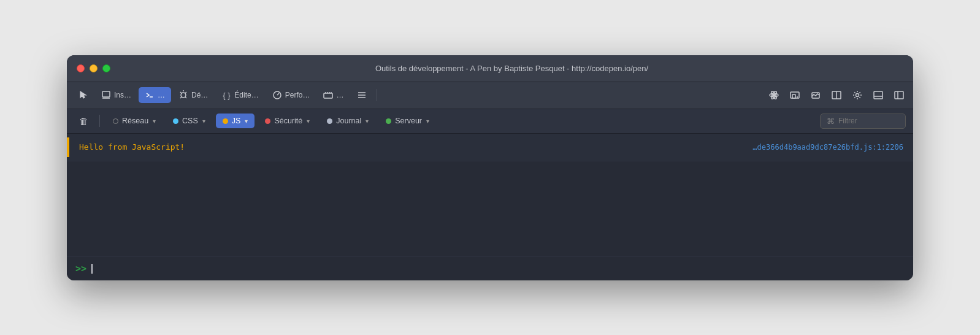  What do you see at coordinates (189, 121) in the screenshot?
I see `filter-css: CSS ▾` at bounding box center [189, 121].